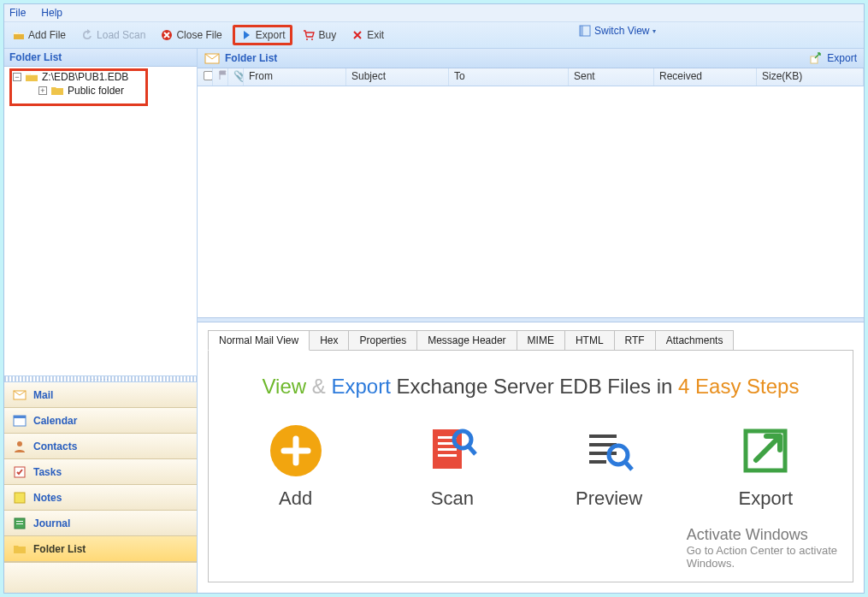 This screenshot has height=597, width=868. Describe the element at coordinates (270, 35) in the screenshot. I see `toolbar-export-label: Export` at that location.